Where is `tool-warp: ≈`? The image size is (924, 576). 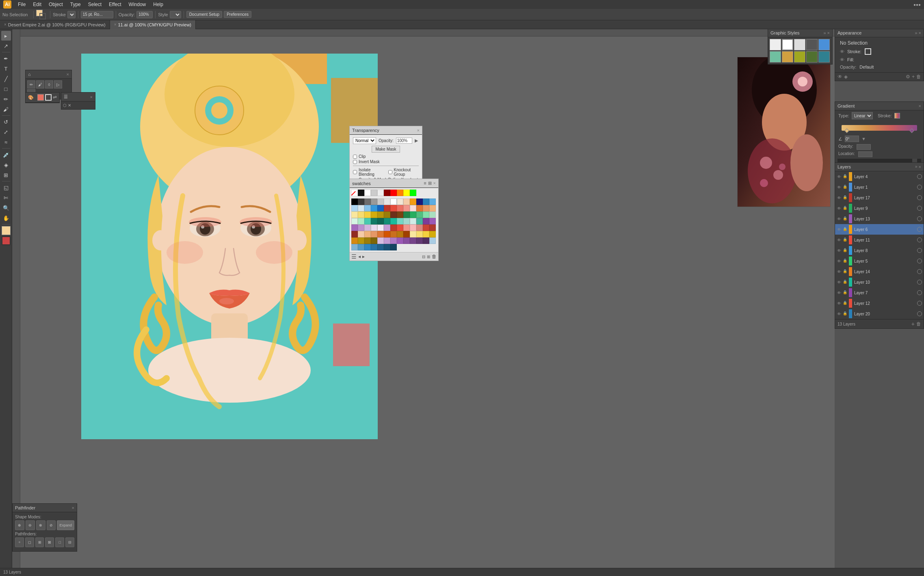 tool-warp: ≈ is located at coordinates (6, 142).